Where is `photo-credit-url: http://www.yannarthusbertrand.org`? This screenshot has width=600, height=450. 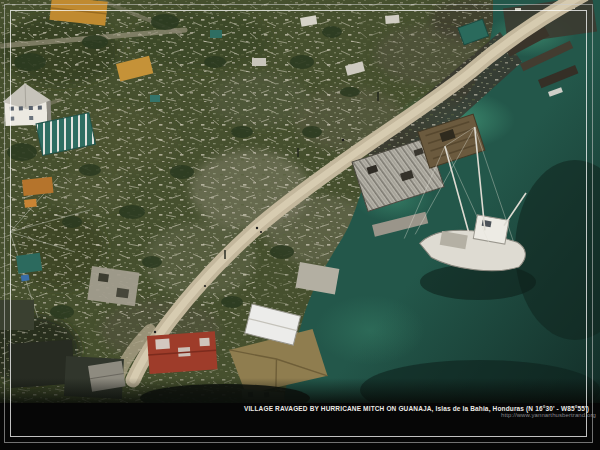
photo-credit-url: http://www.yannarthusbertrand.org is located at coordinates (548, 415).